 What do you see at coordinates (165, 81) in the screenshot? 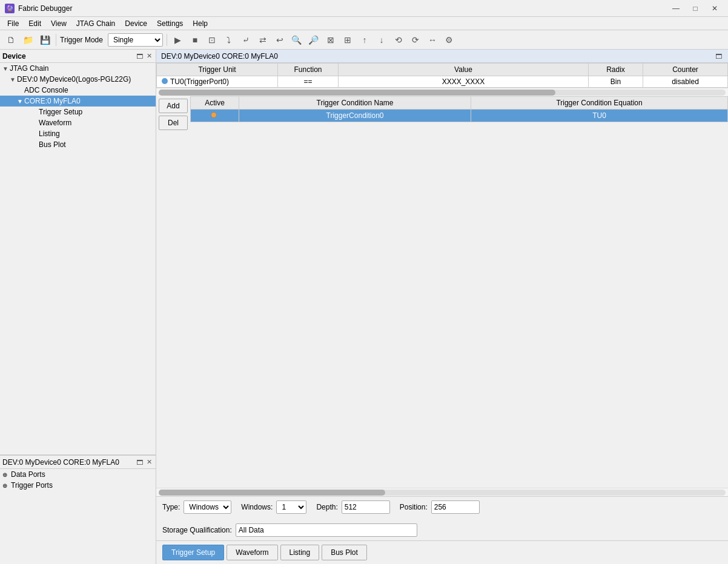
I see `trigger-unit-dot` at bounding box center [165, 81].